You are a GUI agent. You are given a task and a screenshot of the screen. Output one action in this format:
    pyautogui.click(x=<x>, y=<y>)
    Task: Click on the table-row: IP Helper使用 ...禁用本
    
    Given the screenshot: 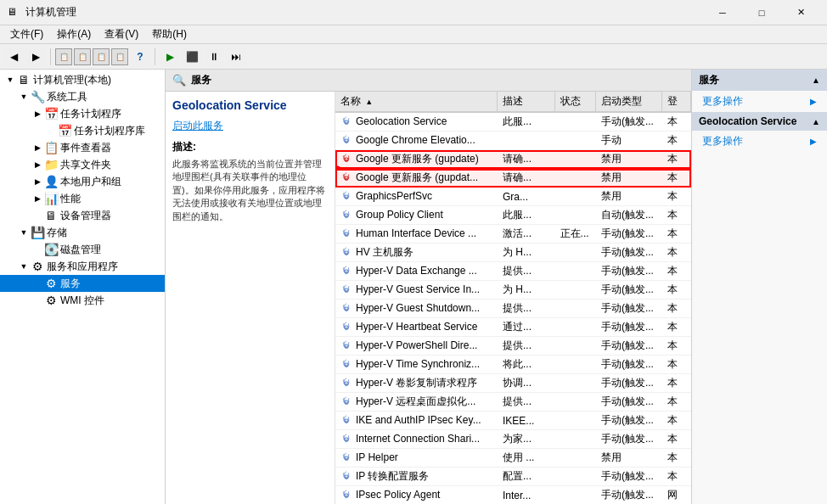 What is the action you would take?
    pyautogui.click(x=513, y=458)
    